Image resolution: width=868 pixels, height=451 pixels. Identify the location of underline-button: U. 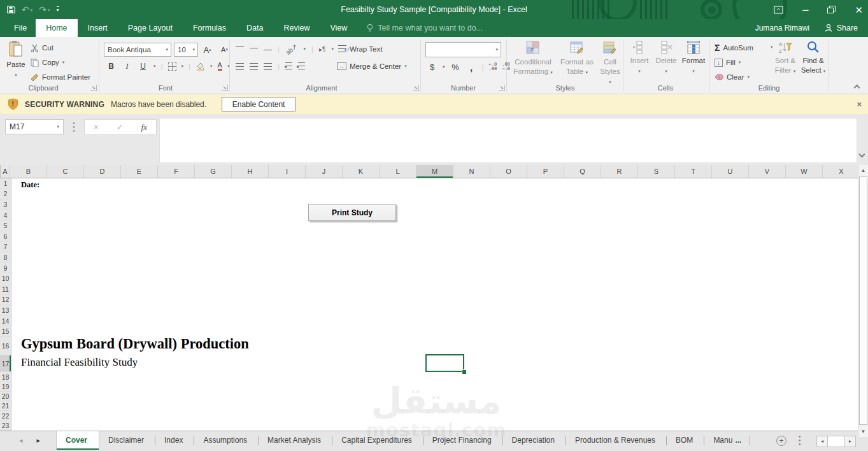
(143, 66).